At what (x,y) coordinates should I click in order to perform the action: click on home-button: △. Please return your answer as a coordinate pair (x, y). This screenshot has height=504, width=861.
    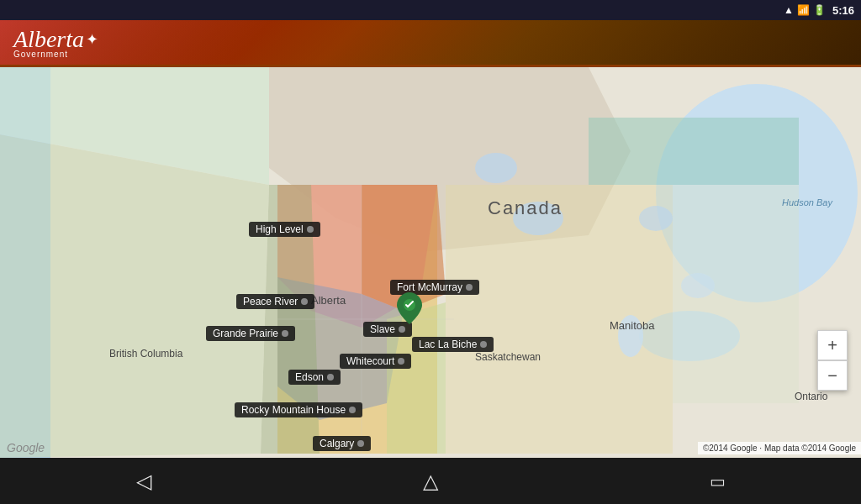
    Looking at the image, I should click on (430, 481).